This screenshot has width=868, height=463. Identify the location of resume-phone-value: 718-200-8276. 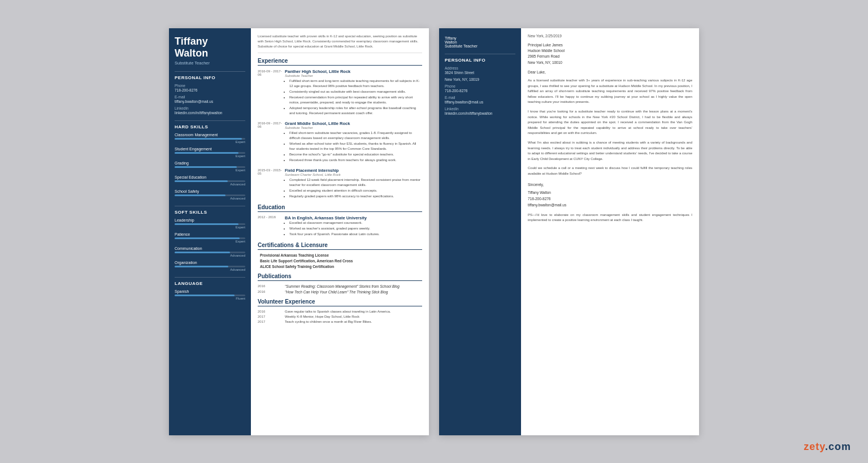
(210, 90).